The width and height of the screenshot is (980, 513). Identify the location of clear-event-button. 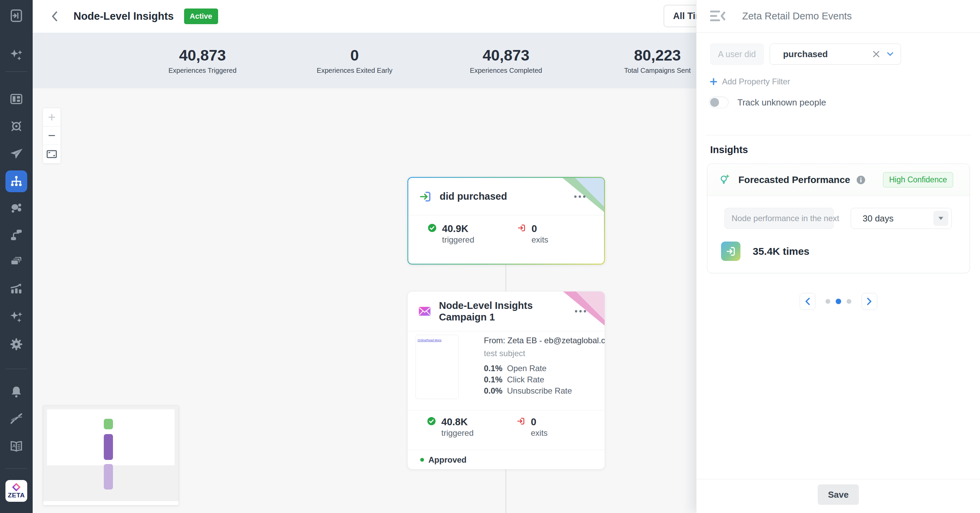
(876, 54).